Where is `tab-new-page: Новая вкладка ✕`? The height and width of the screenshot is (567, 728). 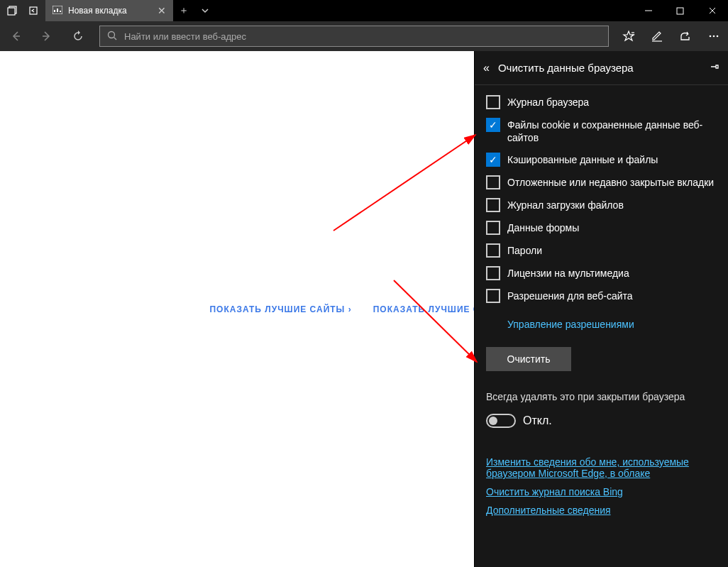
tab-new-page: Новая вкладка ✕ is located at coordinates (109, 11).